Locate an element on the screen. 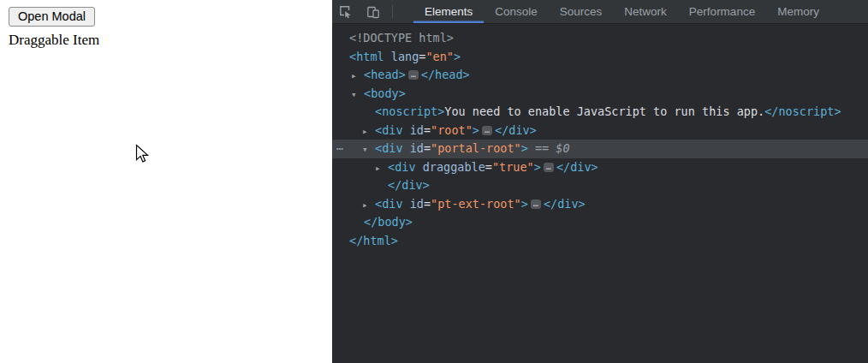  tab-sources: Sources is located at coordinates (581, 12).